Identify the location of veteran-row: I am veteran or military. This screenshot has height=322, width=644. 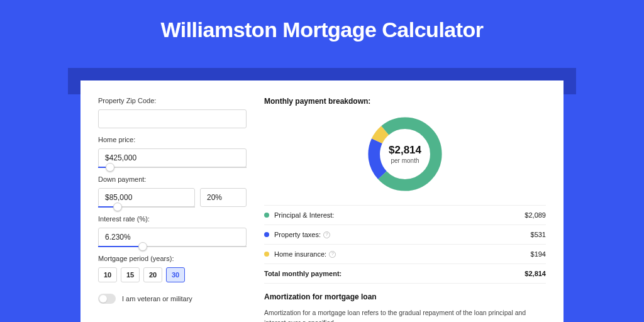
(172, 299).